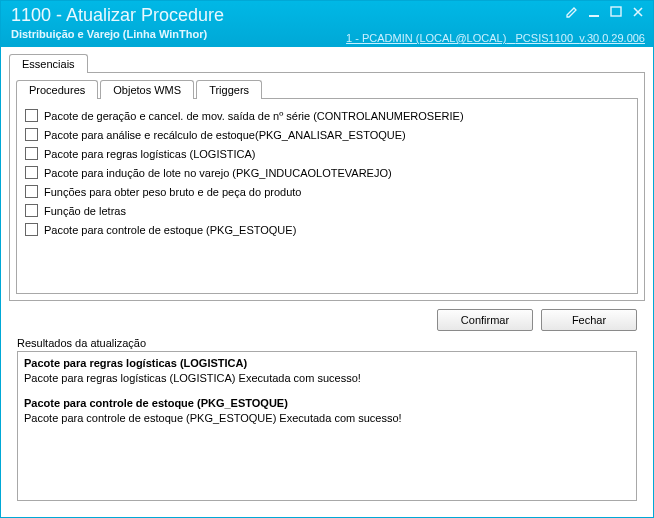 The width and height of the screenshot is (654, 518). What do you see at coordinates (48, 64) in the screenshot?
I see `tab-essenciais: Essenciais` at bounding box center [48, 64].